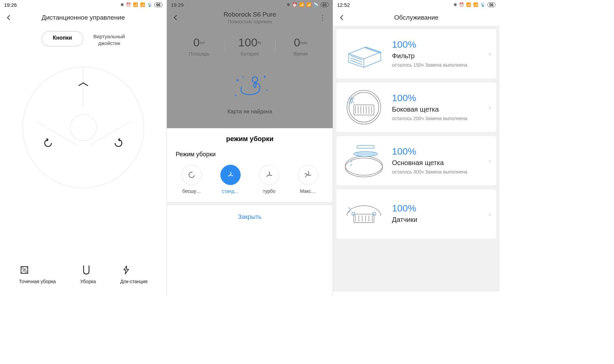 The width and height of the screenshot is (614, 364). I want to click on clean-icon, so click(88, 270).